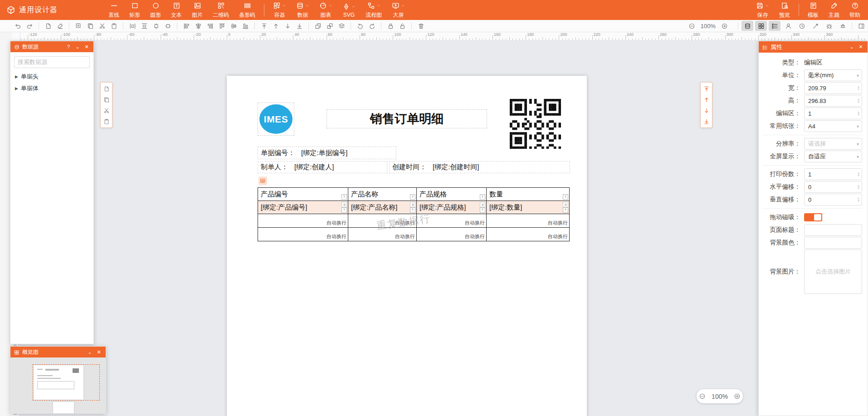 This screenshot has height=416, width=868. What do you see at coordinates (724, 26) in the screenshot?
I see `zoom-in-icon` at bounding box center [724, 26].